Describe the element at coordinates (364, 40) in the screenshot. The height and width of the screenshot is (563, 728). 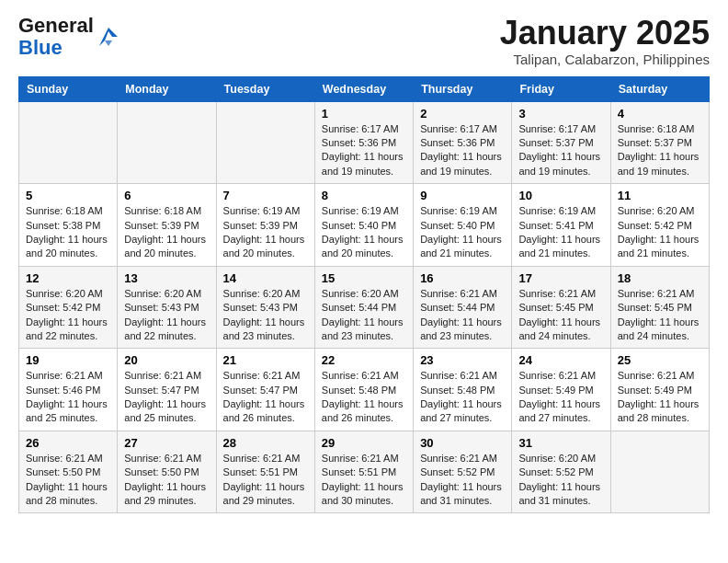
I see `header: General Blue January 2025 Talipan, Calab…` at that location.